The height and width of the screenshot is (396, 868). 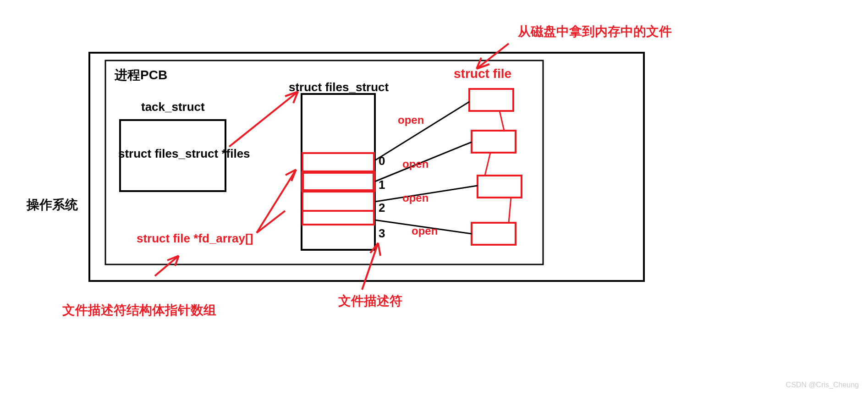 What do you see at coordinates (370, 301) in the screenshot?
I see `label-fd-note-right: 文件描述符` at bounding box center [370, 301].